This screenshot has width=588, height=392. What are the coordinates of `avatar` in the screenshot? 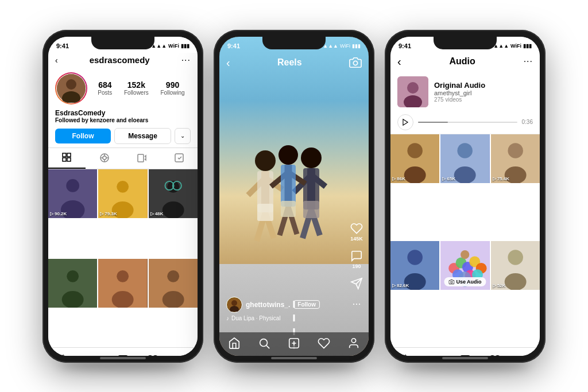 It's located at (71, 88).